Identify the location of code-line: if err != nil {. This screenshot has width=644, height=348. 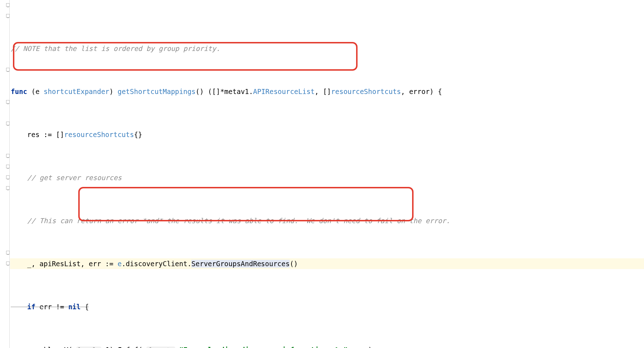
(327, 307).